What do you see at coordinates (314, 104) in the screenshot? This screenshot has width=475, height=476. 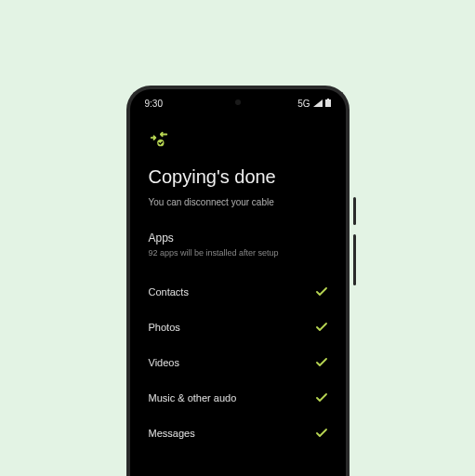 I see `status-right: 5G` at bounding box center [314, 104].